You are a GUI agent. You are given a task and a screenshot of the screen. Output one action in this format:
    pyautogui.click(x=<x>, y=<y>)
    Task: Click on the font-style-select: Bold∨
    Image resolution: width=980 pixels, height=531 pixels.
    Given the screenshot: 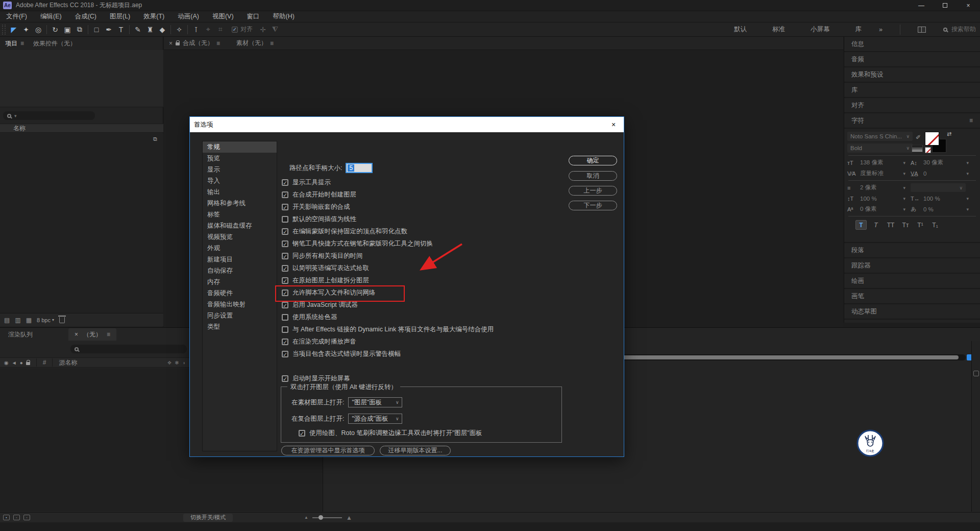 What is the action you would take?
    pyautogui.click(x=880, y=148)
    